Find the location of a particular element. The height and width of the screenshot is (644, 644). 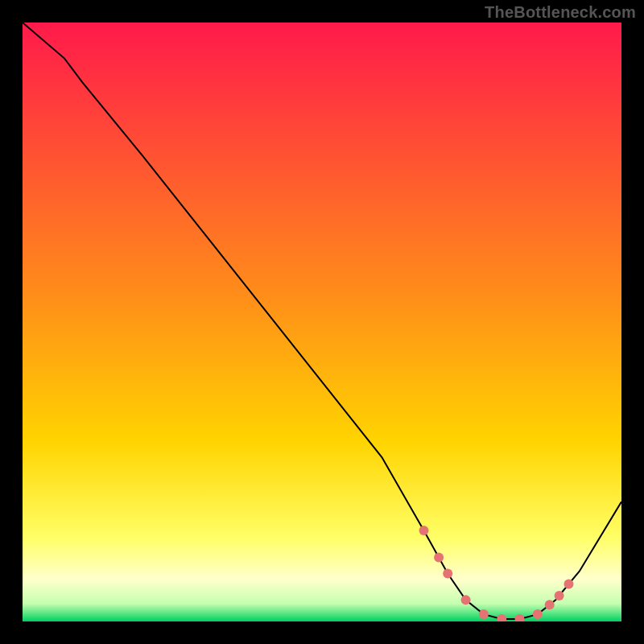

minimum-markers is located at coordinates (497, 573).